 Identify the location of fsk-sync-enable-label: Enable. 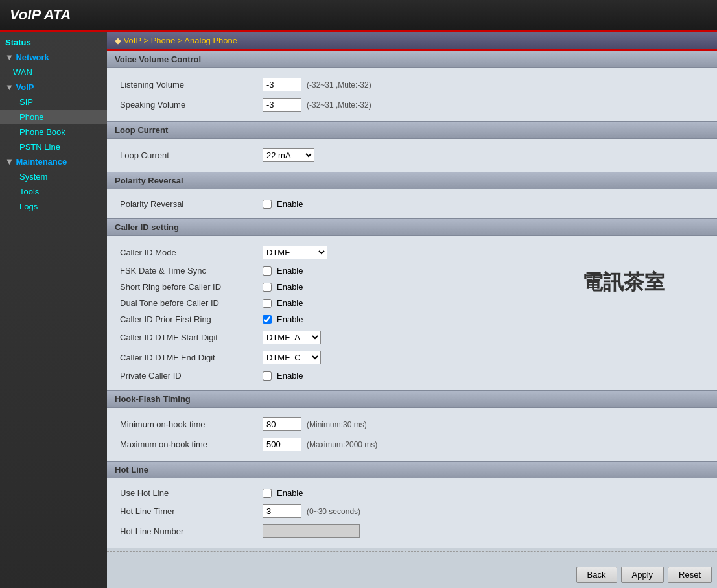
(290, 271).